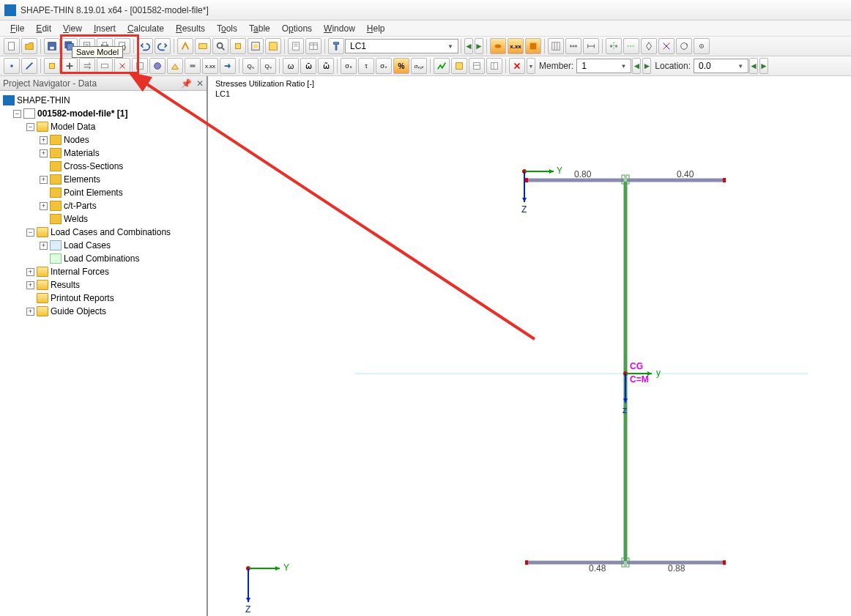 The image size is (851, 616). What do you see at coordinates (70, 66) in the screenshot?
I see `tool-b-icon` at bounding box center [70, 66].